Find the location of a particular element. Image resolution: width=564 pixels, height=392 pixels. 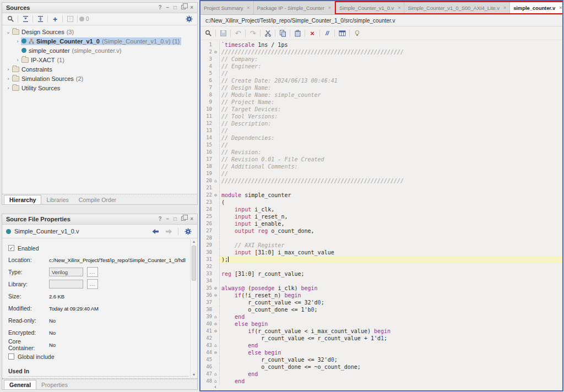

sources-tab-hierarchy: Hierarchy is located at coordinates (23, 199).